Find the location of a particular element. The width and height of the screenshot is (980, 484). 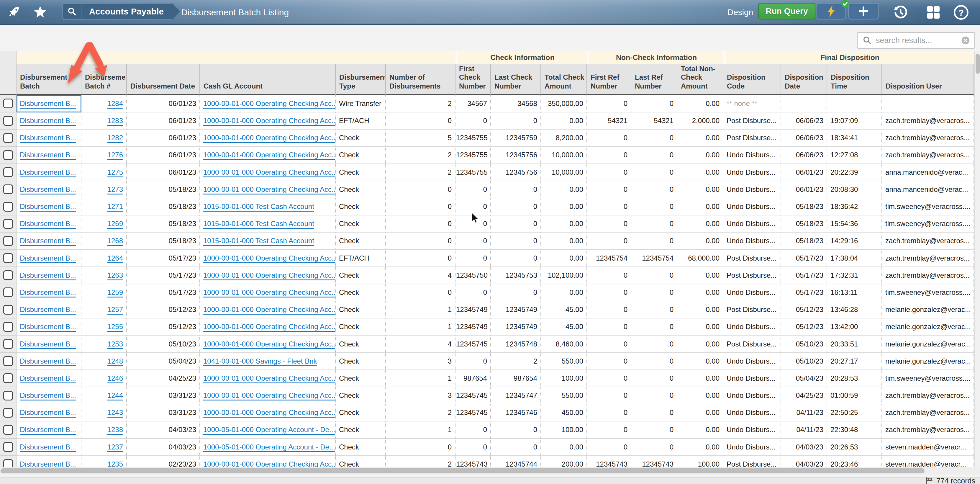

column-header: Disposition Date is located at coordinates (804, 80).